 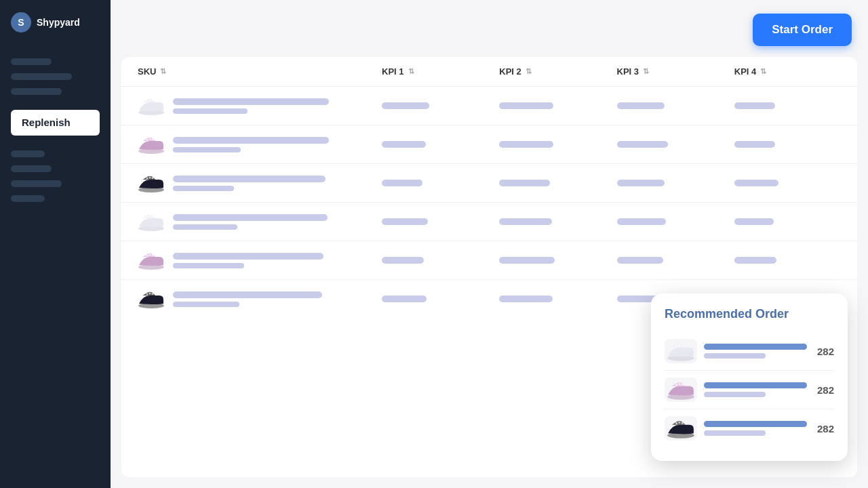 I want to click on rec-item-name, so click(x=755, y=424).